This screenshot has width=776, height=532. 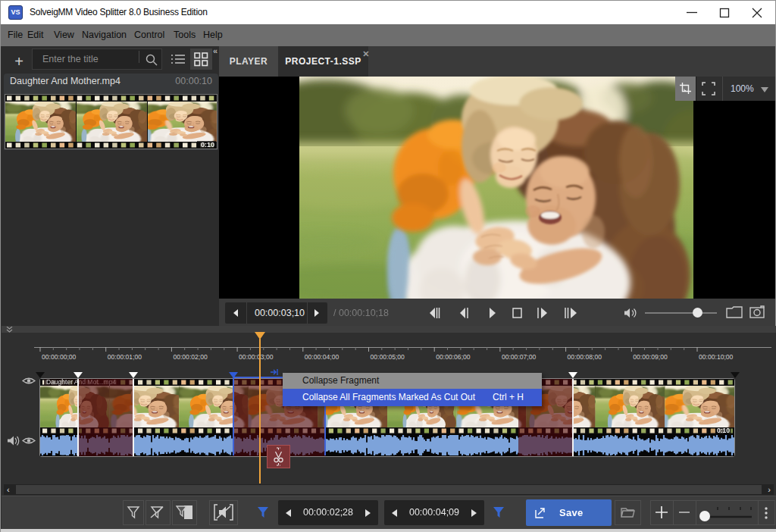 What do you see at coordinates (585, 357) in the screenshot?
I see `svg-text: 00:00:08;00` at bounding box center [585, 357].